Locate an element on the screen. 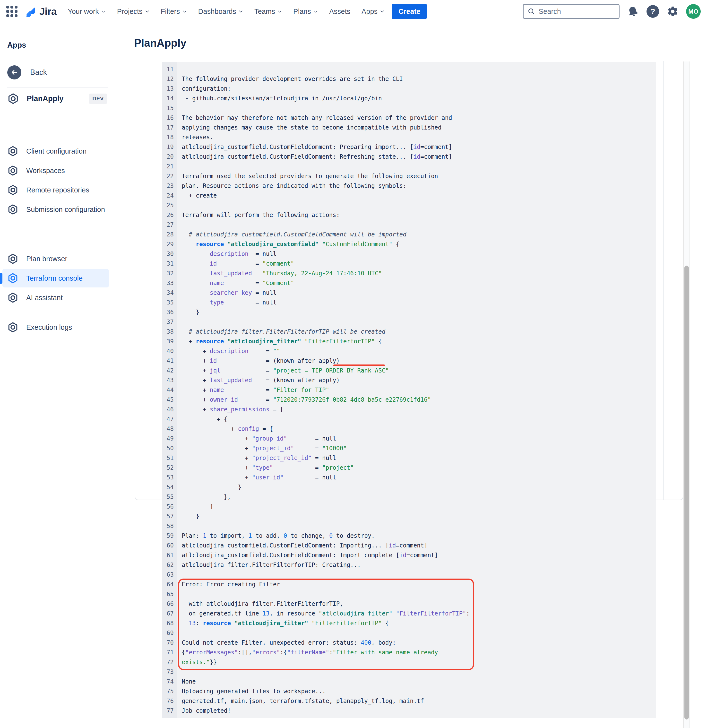 The image size is (707, 728). line-content: + "user_id" = null is located at coordinates (417, 478).